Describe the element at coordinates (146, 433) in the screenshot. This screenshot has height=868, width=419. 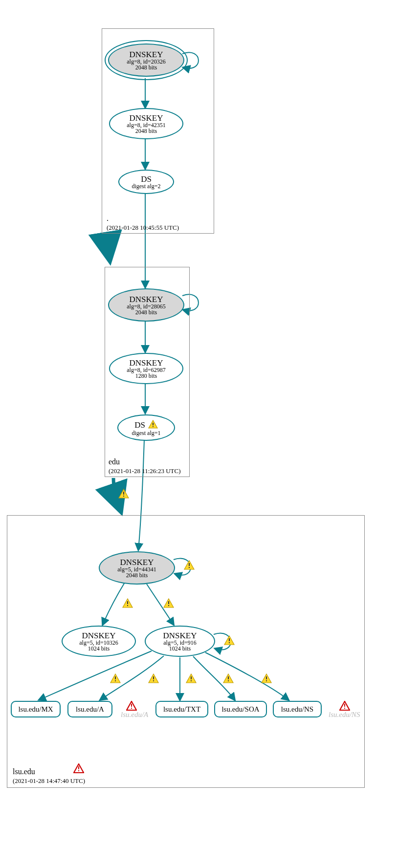
I see `node-edu-ds-alg: digest alg=1` at that location.